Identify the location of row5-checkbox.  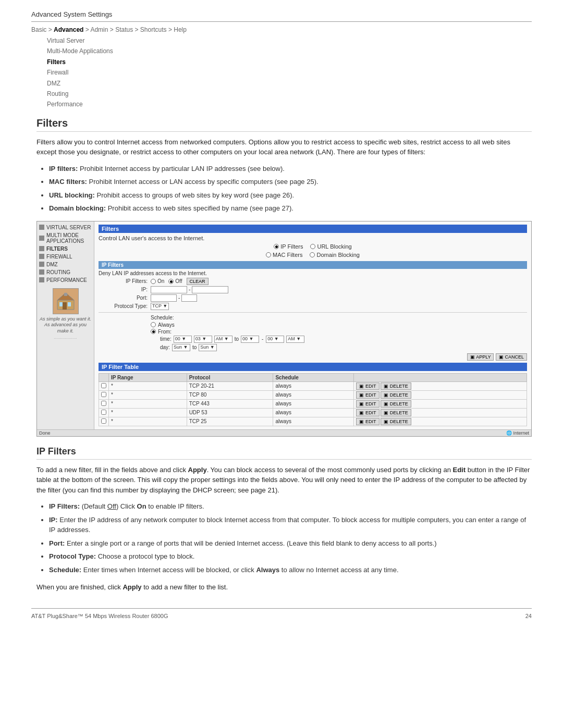
(104, 421).